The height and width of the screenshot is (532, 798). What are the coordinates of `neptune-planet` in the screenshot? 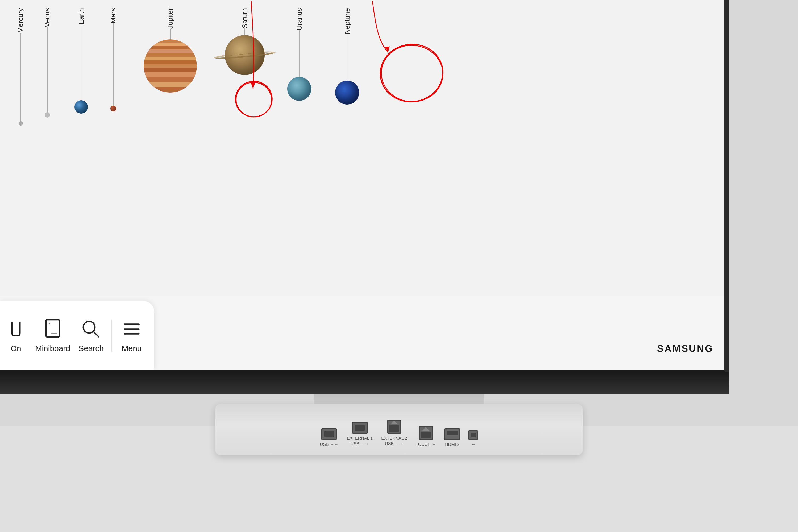 It's located at (347, 93).